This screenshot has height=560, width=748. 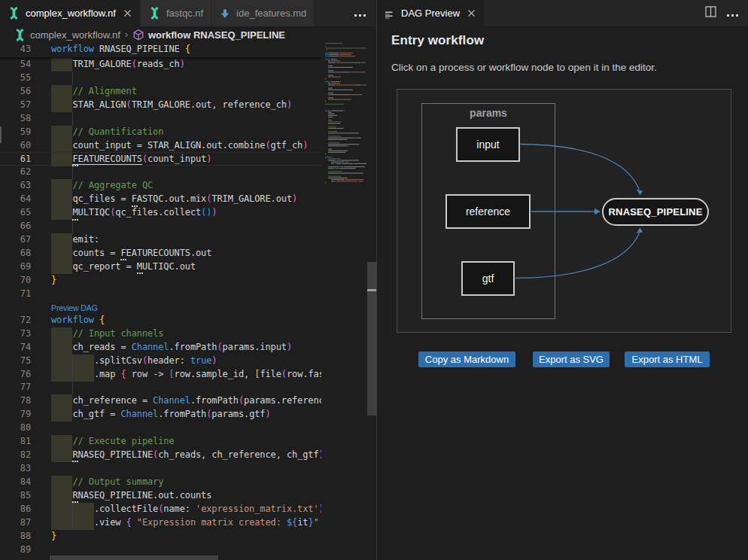 What do you see at coordinates (188, 254) in the screenshot?
I see `gutter-line-number: 68` at bounding box center [188, 254].